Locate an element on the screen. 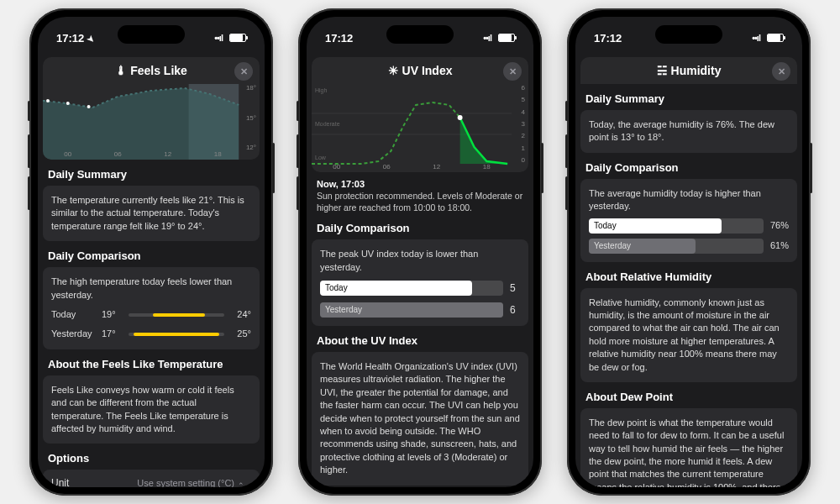 The width and height of the screenshot is (840, 504). unit-selector: Use system setting (°C) is located at coordinates (194, 482).